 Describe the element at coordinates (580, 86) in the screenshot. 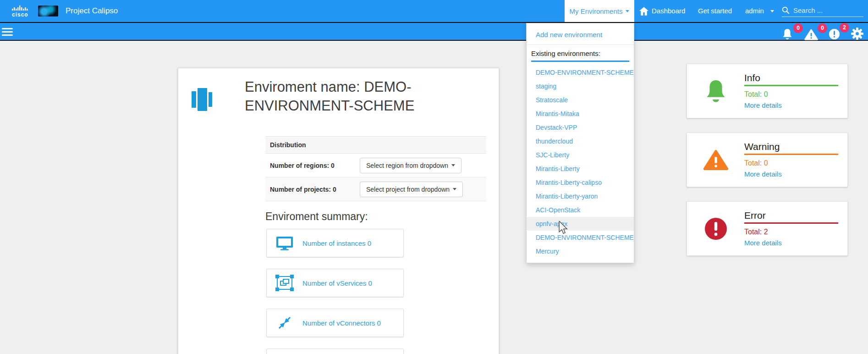

I see `env-item-staging: staging` at that location.